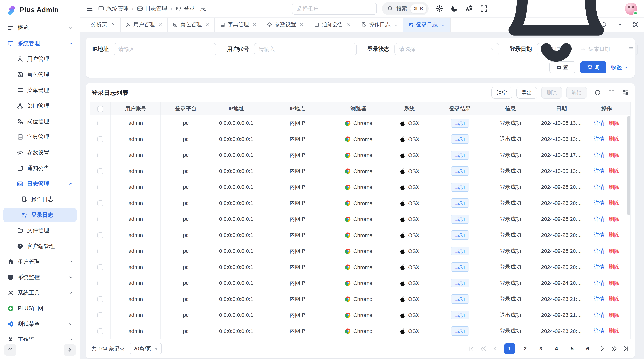 The height and width of the screenshot is (359, 644). Describe the element at coordinates (614, 349) in the screenshot. I see `next-jump-button` at that location.